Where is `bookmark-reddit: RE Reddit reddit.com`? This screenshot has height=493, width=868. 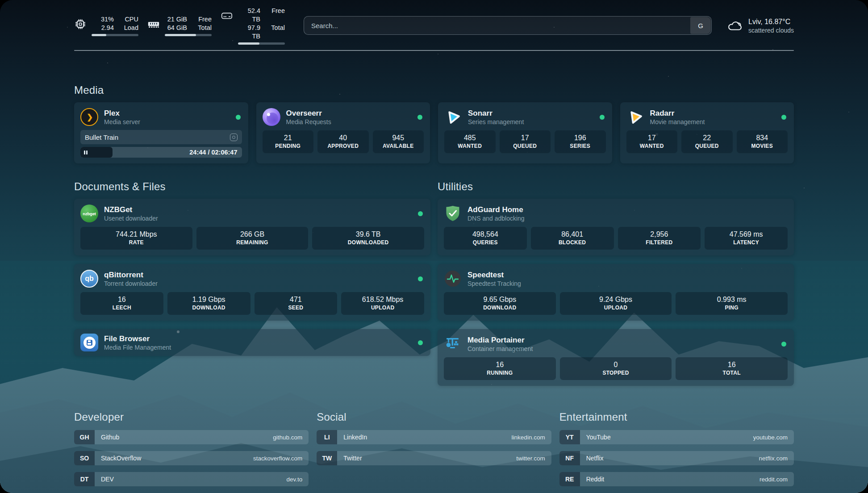
bookmark-reddit: RE Reddit reddit.com is located at coordinates (677, 479).